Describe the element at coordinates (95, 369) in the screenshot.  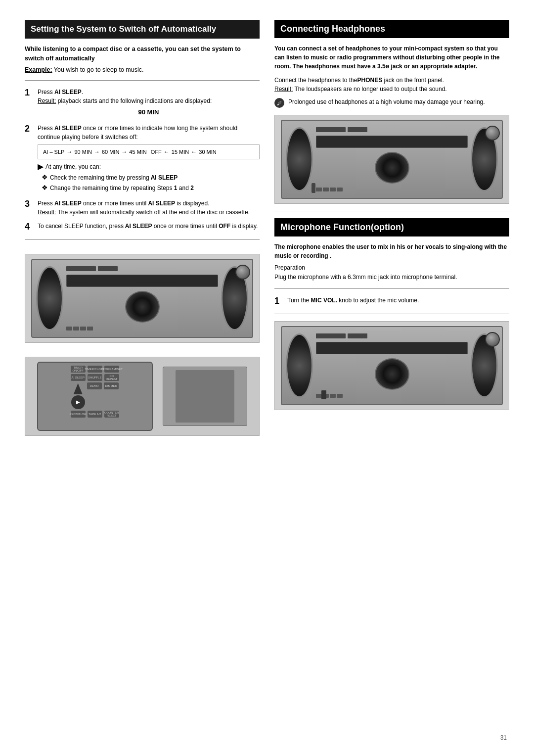
I see `remote-btn-timer-clock: TIMER/CLOCK` at that location.